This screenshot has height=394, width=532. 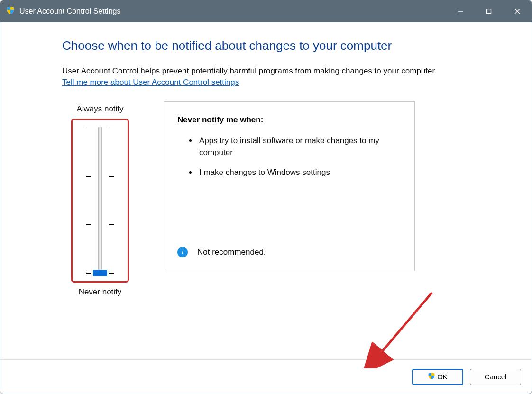 I want to click on page-heading: Choose when to be notified about changes…, so click(x=283, y=46).